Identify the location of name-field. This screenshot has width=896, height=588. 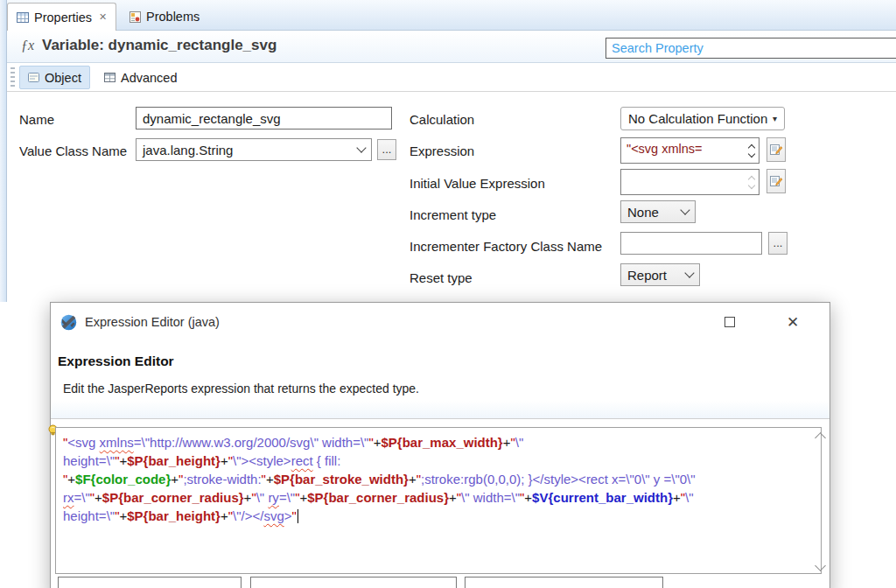
(264, 118).